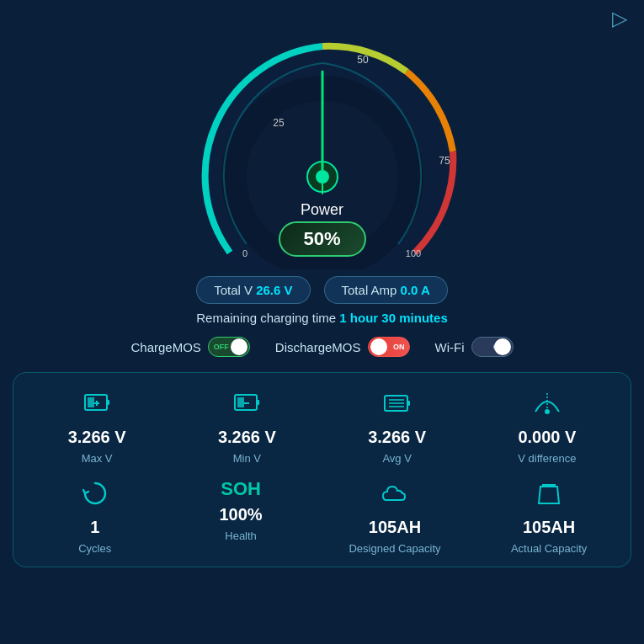  What do you see at coordinates (399, 347) in the screenshot?
I see `dischargemost-toggle-label: ON` at bounding box center [399, 347].